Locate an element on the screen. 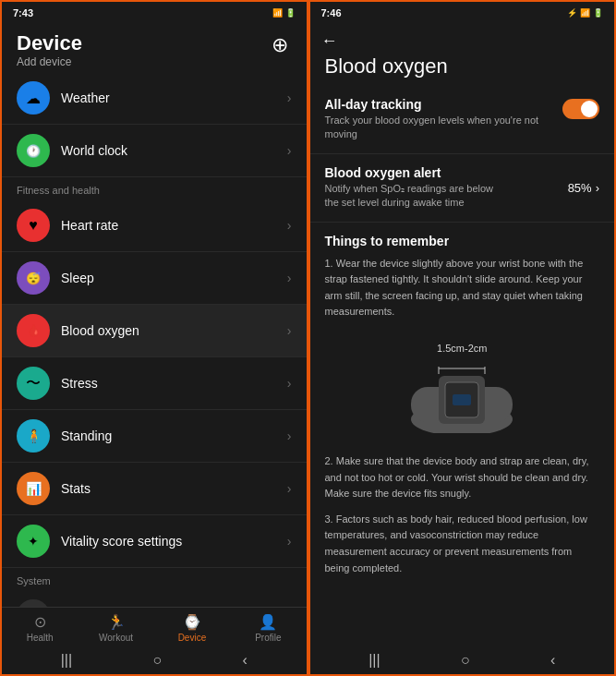 This screenshot has width=616, height=676. nav-device: ⌚ Device is located at coordinates (192, 628).